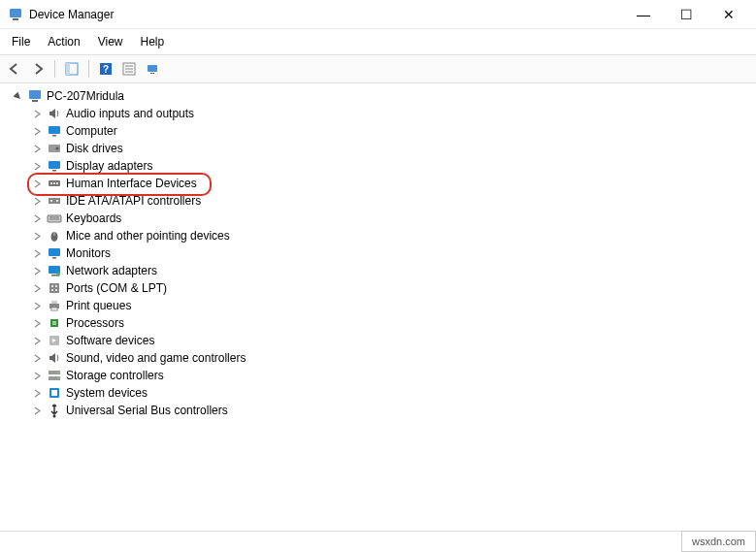 The height and width of the screenshot is (552, 756). Describe the element at coordinates (378, 114) in the screenshot. I see `tree-node: Audio inputs and outputs` at that location.